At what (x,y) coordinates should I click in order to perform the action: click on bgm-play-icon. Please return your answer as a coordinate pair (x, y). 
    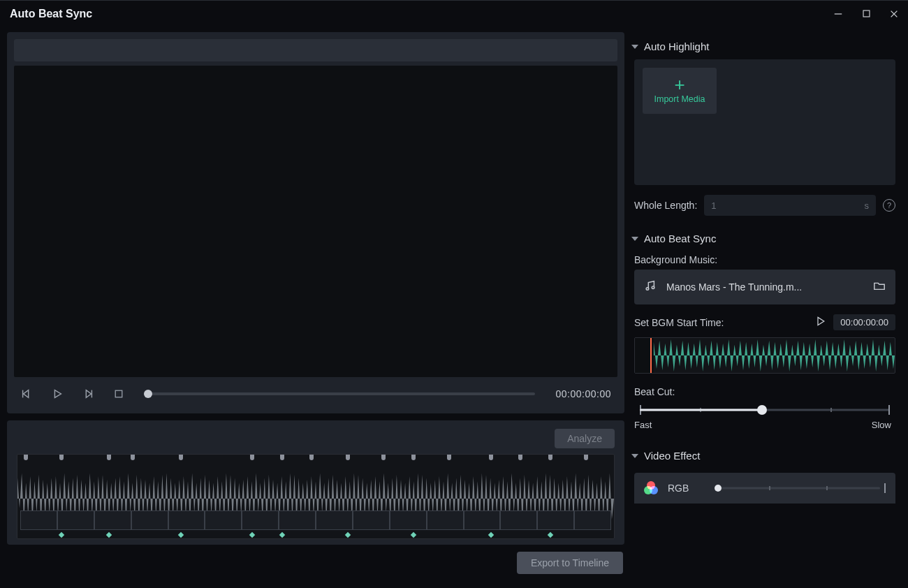
    Looking at the image, I should click on (821, 323).